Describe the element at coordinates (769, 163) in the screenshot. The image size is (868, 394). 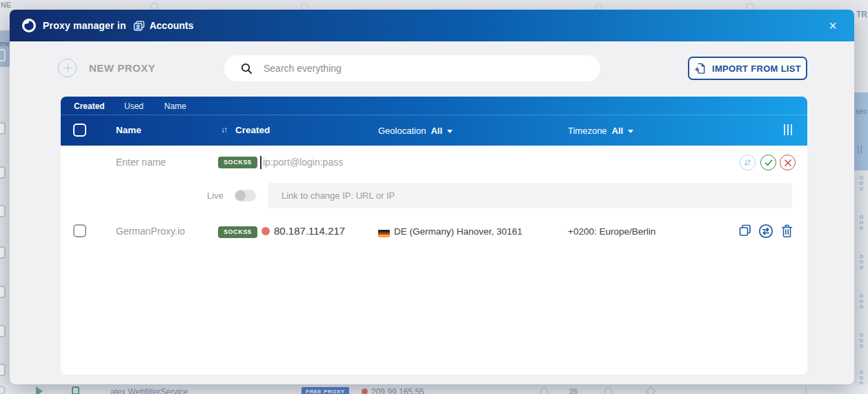
I see `confirm-icon` at that location.